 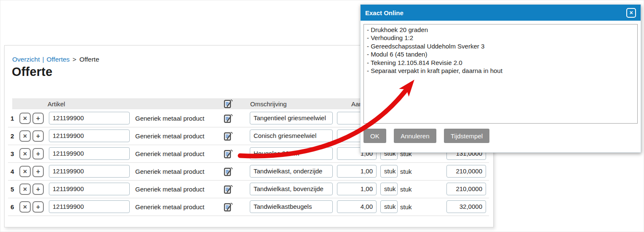 What do you see at coordinates (12, 189) in the screenshot?
I see `row-number: 5` at bounding box center [12, 189].